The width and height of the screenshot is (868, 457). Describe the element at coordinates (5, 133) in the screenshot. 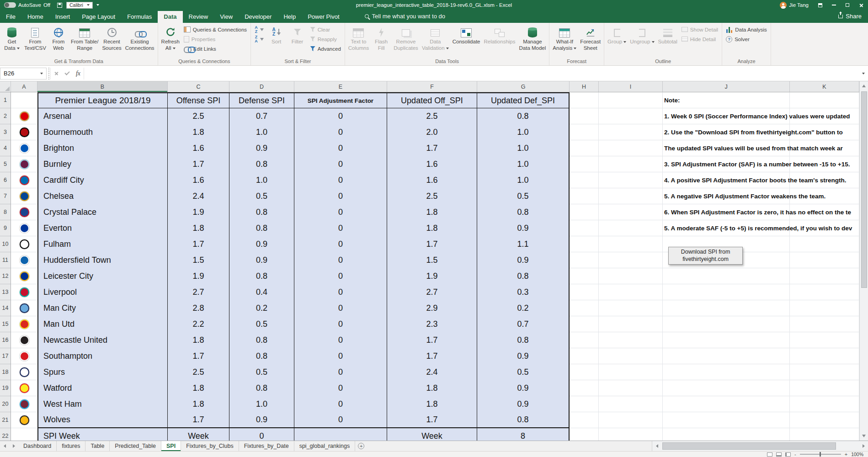

I see `row-header: 3` at that location.